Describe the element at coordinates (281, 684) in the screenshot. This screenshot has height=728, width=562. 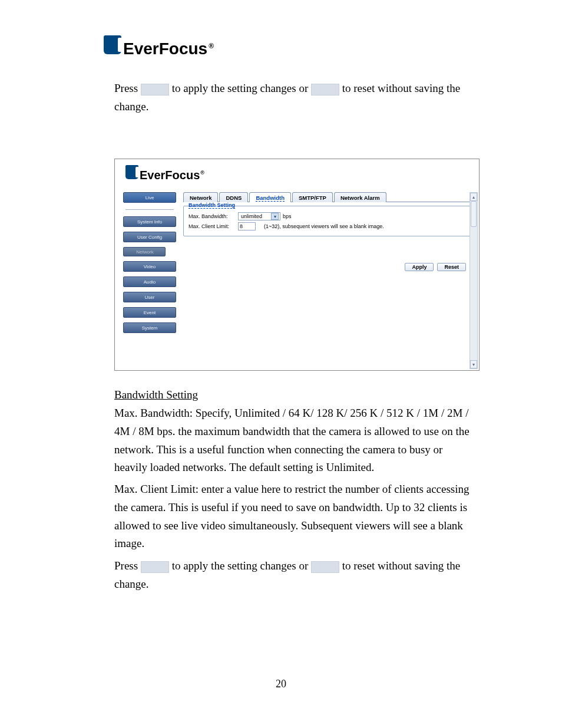
I see `page-number: 20` at that location.